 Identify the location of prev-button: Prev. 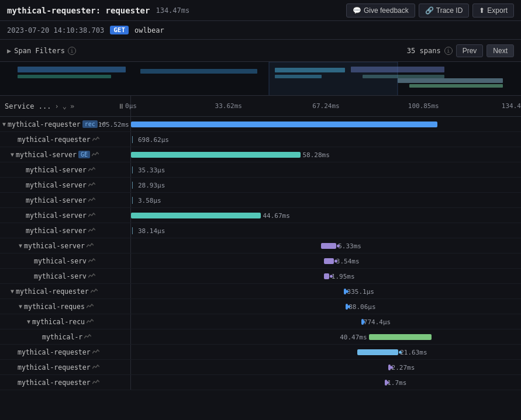
(470, 51).